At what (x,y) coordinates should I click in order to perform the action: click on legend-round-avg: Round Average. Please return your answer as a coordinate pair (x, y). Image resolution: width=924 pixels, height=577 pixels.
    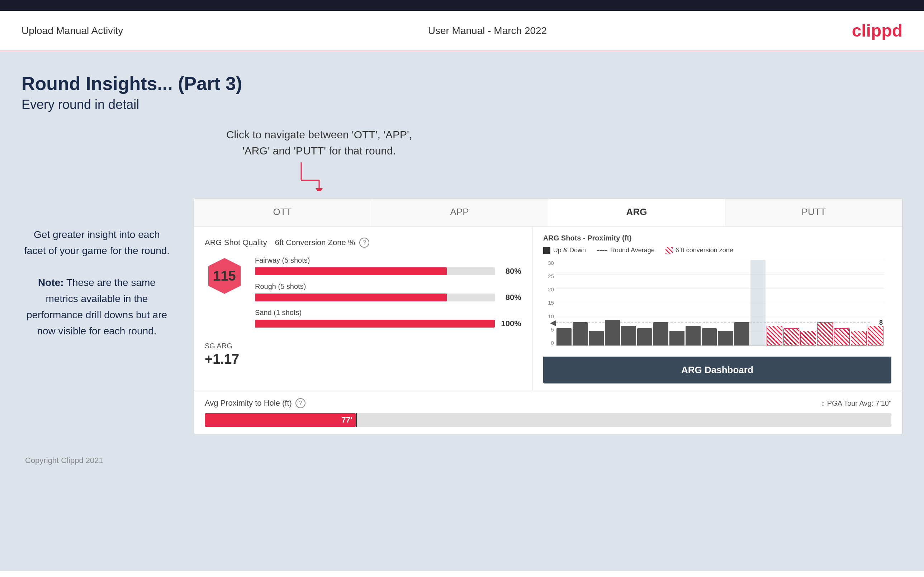
    Looking at the image, I should click on (626, 250).